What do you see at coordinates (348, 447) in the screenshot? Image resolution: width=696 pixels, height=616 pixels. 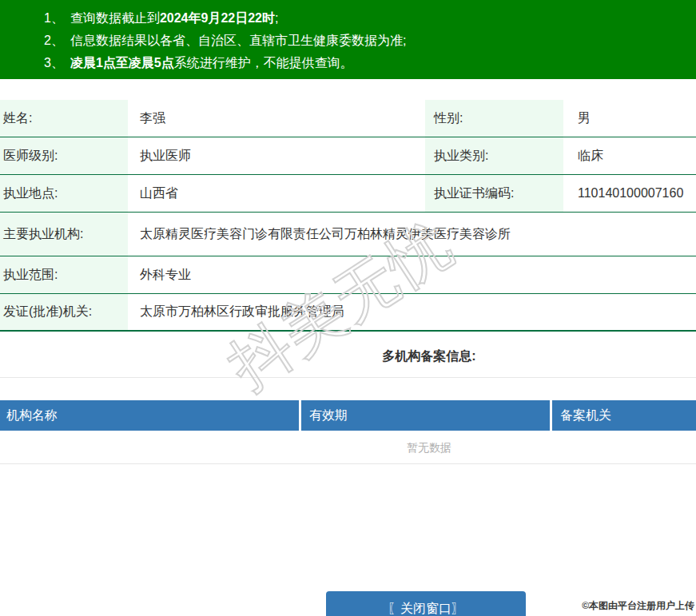 I see `empty-data-text: 暂无数据` at bounding box center [348, 447].